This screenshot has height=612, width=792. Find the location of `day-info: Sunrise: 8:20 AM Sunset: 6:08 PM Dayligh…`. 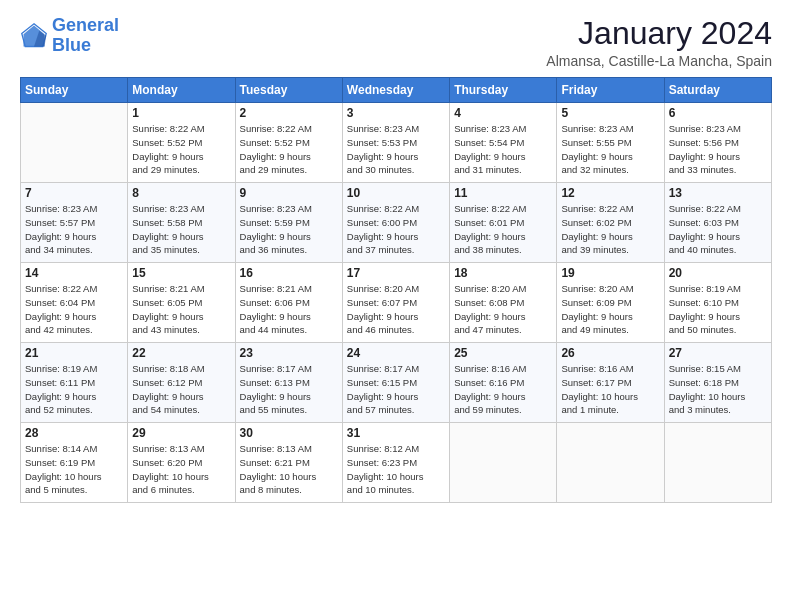

day-info: Sunrise: 8:20 AM Sunset: 6:08 PM Dayligh… is located at coordinates (503, 310).